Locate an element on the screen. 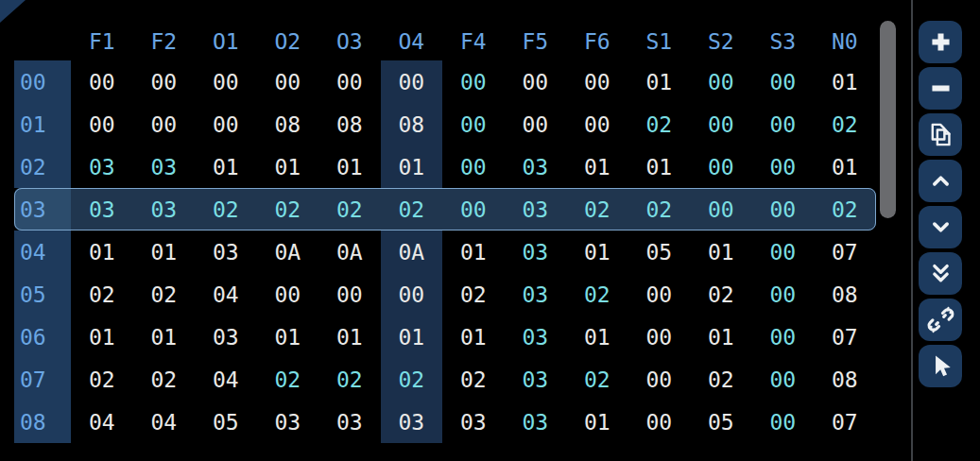  row-label: 02 is located at coordinates (43, 166).